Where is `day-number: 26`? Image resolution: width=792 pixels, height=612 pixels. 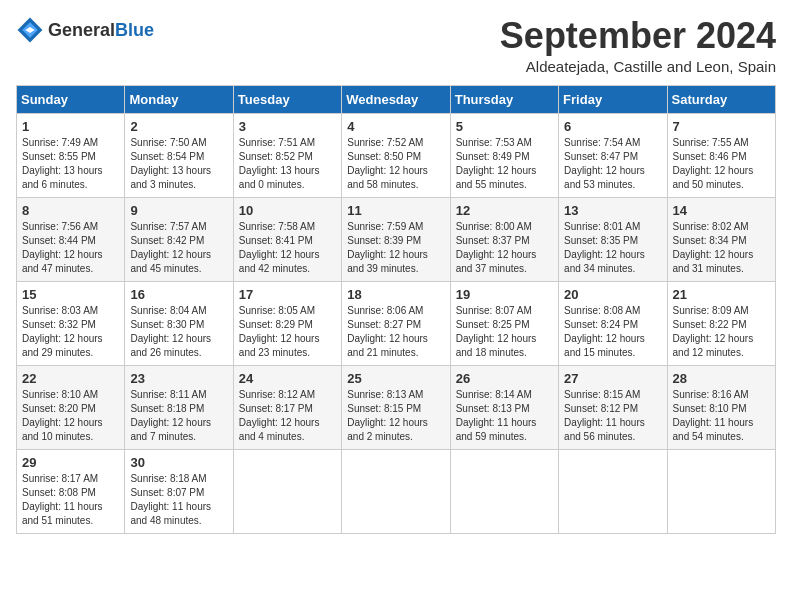 day-number: 26 is located at coordinates (504, 378).